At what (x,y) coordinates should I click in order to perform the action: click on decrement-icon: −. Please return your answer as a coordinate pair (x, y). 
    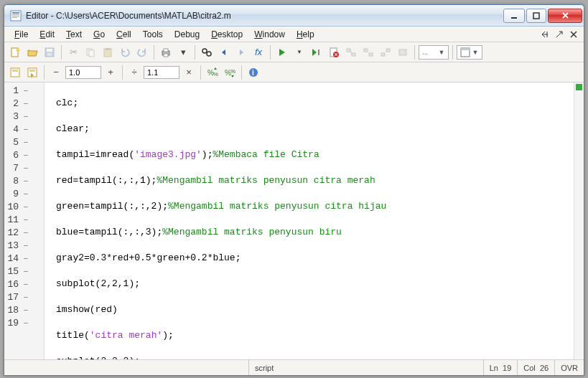
    Looking at the image, I should click on (56, 72).